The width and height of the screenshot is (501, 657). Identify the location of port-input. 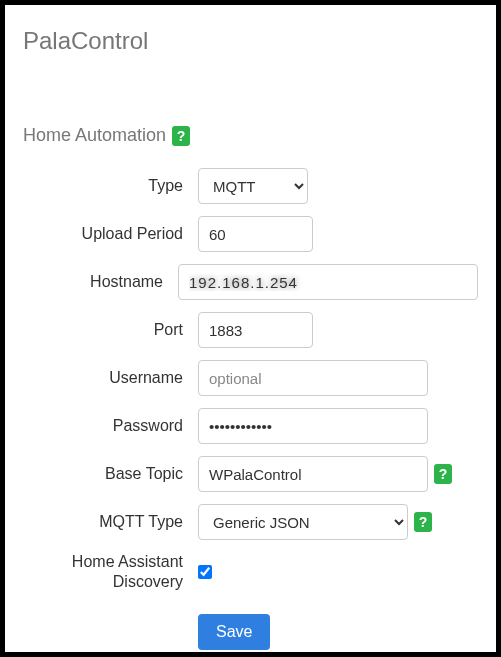
(256, 330).